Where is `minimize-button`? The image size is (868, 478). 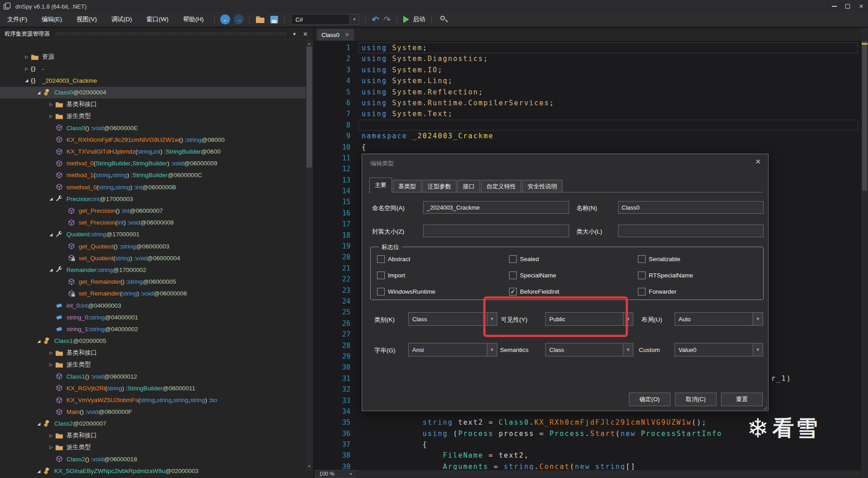 minimize-button is located at coordinates (834, 6).